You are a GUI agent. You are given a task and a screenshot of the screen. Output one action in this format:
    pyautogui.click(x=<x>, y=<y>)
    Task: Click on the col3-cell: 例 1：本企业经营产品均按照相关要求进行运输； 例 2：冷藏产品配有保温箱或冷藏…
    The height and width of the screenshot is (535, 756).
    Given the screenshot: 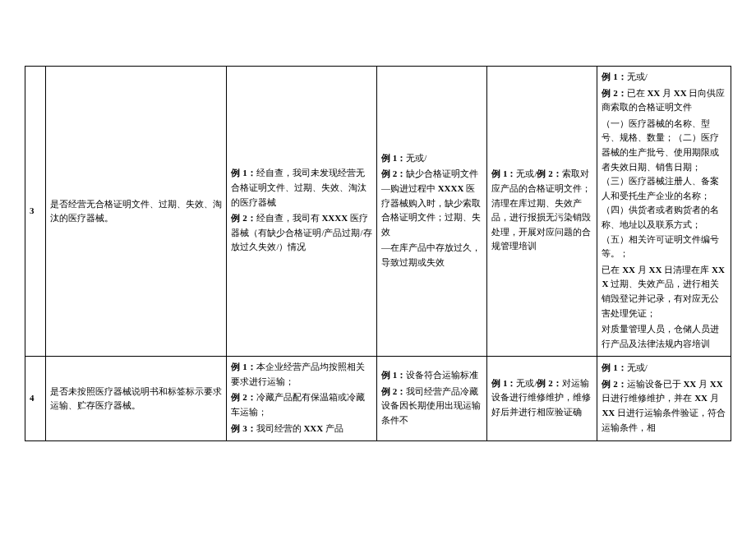 What is the action you would take?
    pyautogui.click(x=302, y=399)
    